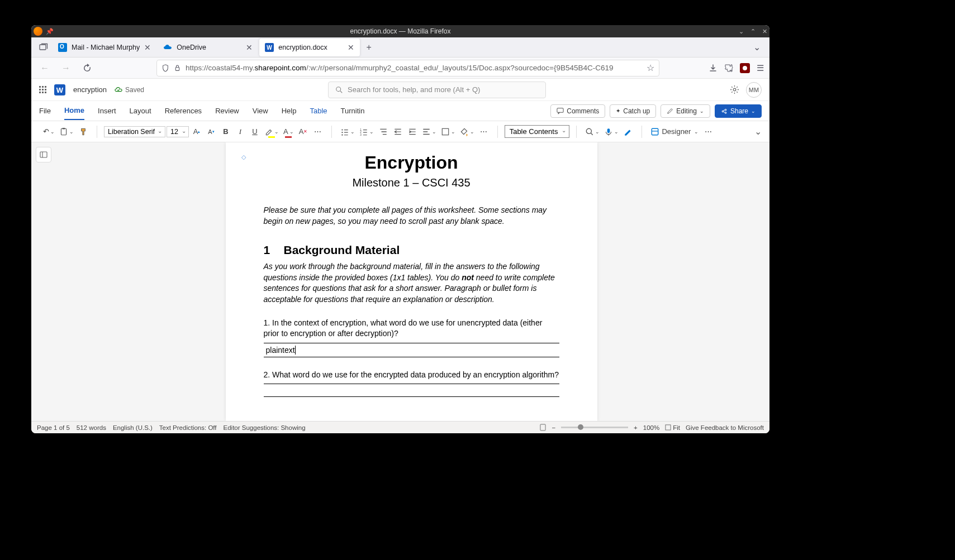 This screenshot has height=560, width=955. Describe the element at coordinates (188, 428) in the screenshot. I see `predictions-indicator: Text Predictions: Off` at that location.